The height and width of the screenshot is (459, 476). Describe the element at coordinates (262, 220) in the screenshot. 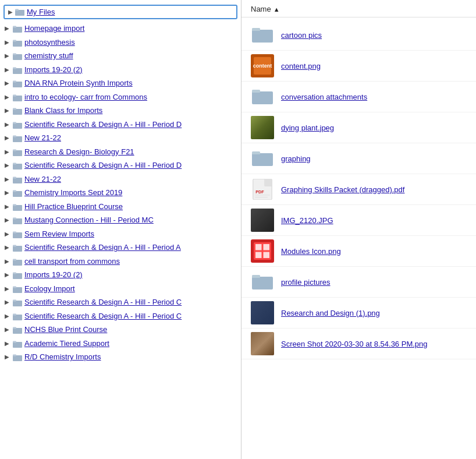

I see `img2120-thumb-icon` at that location.